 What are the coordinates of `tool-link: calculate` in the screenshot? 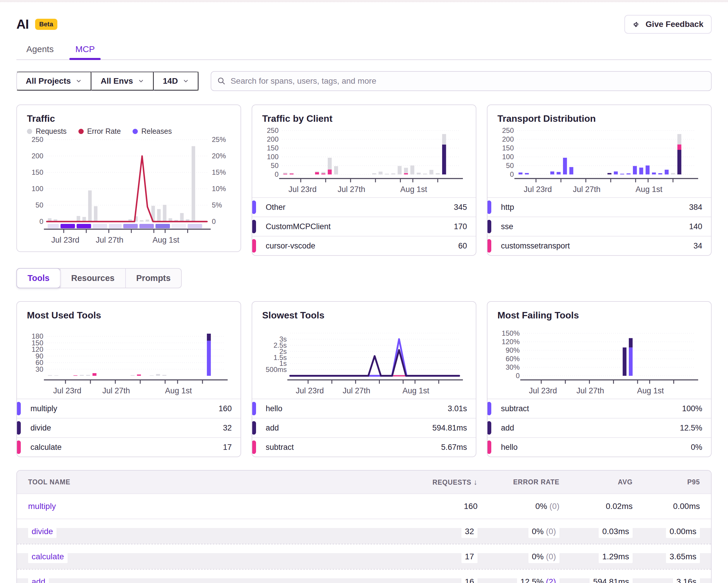 It's located at (48, 557).